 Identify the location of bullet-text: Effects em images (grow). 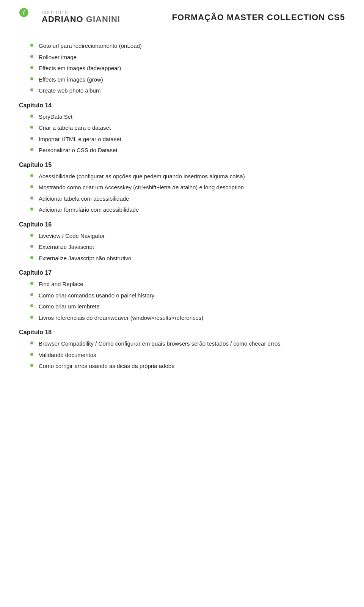
(71, 80).